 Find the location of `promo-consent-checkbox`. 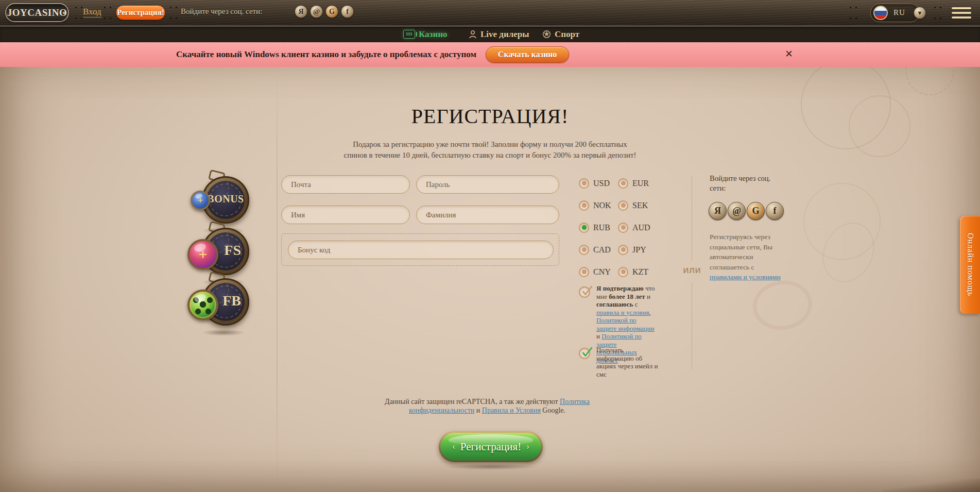

promo-consent-checkbox is located at coordinates (584, 353).